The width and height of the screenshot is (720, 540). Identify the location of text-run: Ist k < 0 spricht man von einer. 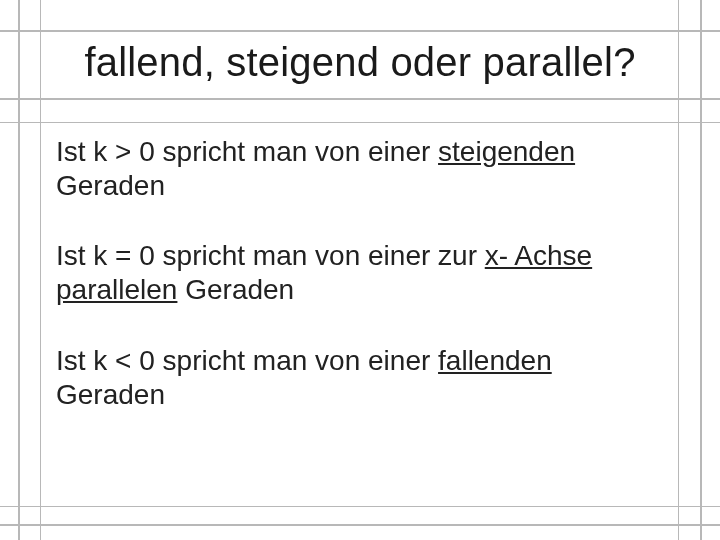
(247, 360).